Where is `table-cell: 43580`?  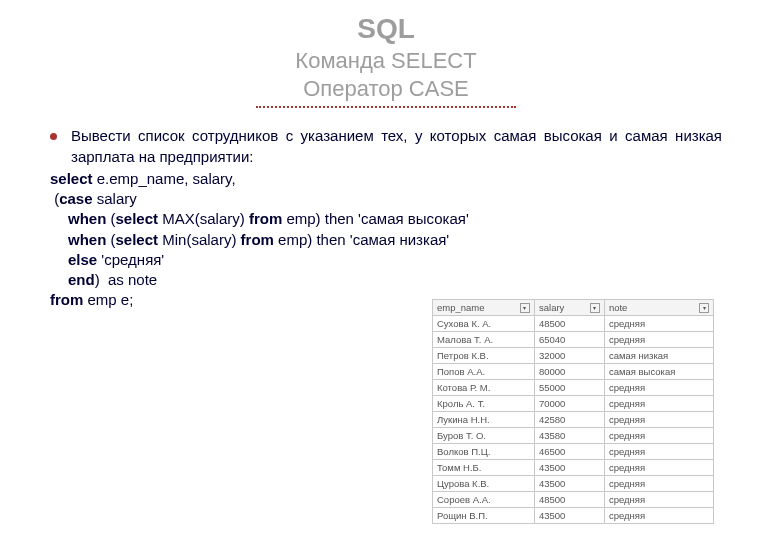
table-cell: 43580 is located at coordinates (569, 436).